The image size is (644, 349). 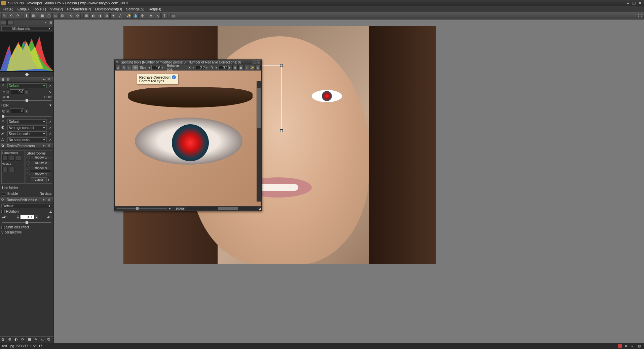 What do you see at coordinates (37, 340) in the screenshot?
I see `bt-icon-6: ✎` at bounding box center [37, 340].